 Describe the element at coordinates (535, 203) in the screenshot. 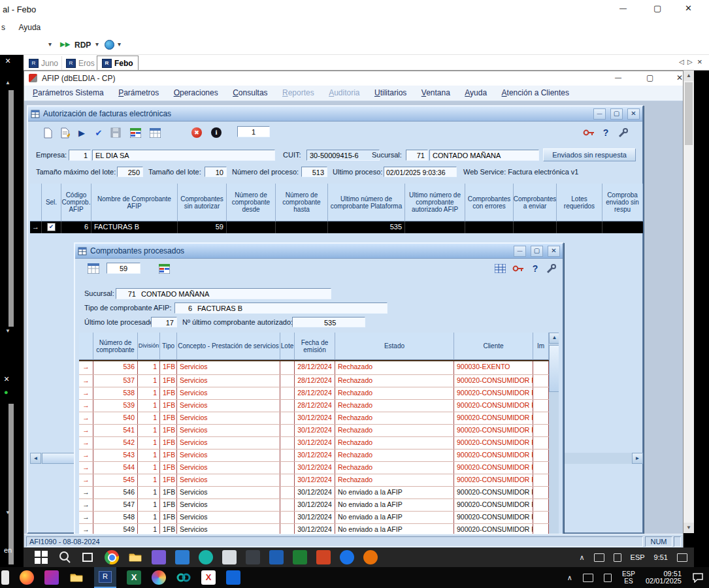

I see `column-header-a-enviar: Comprobantes a enviar` at that location.